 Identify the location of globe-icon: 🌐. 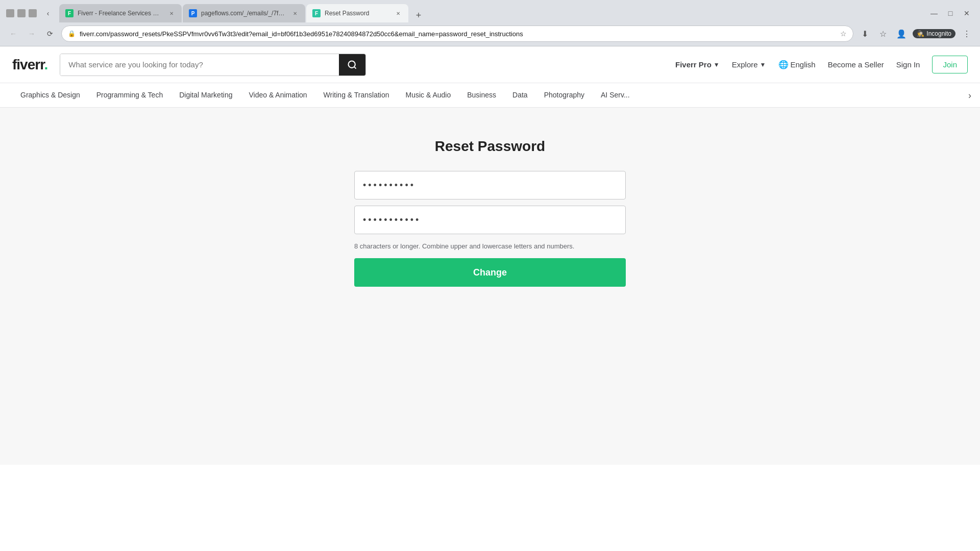
(783, 64).